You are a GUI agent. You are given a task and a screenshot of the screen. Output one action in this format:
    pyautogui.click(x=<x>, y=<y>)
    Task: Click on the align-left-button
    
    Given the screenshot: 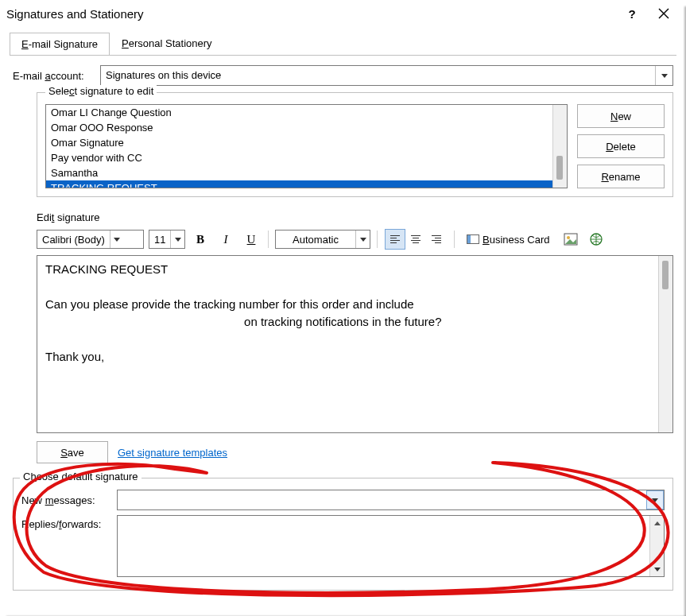 What is the action you would take?
    pyautogui.click(x=395, y=239)
    